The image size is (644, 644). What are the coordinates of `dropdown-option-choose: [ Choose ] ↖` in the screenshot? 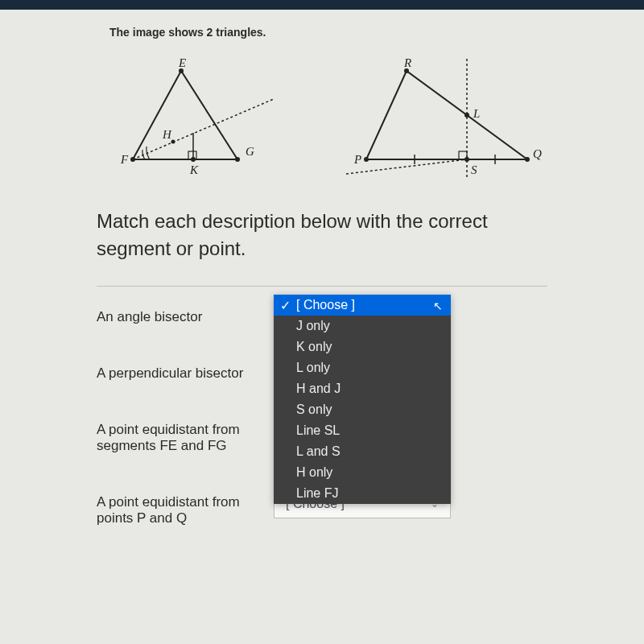 It's located at (362, 305).